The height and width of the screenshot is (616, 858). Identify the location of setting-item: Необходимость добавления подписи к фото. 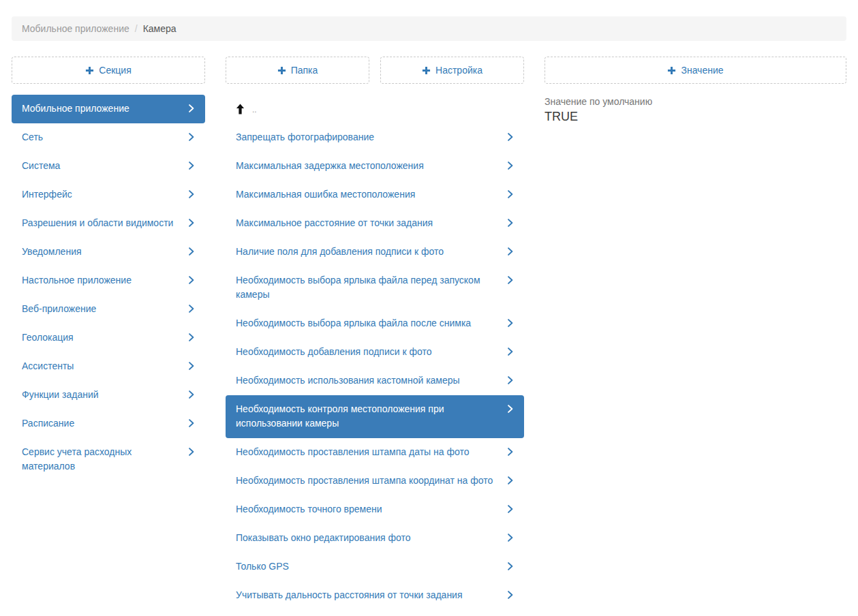
(375, 352).